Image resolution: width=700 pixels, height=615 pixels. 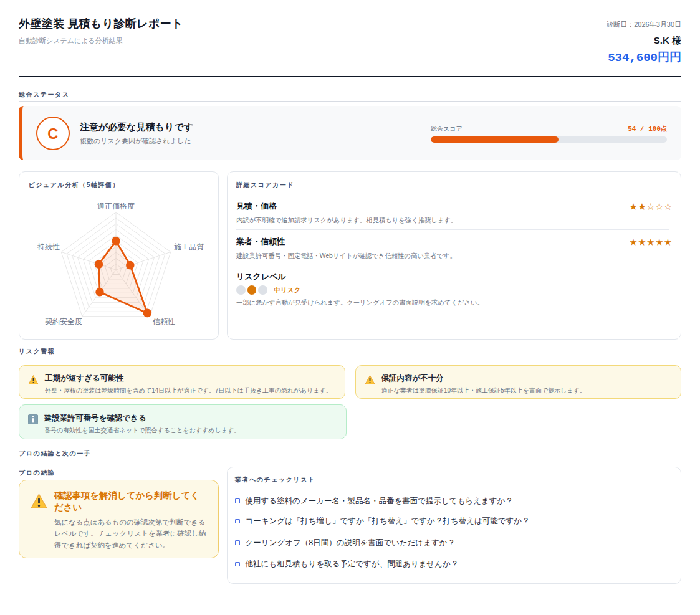 What do you see at coordinates (116, 206) in the screenshot?
I see `svg-text: 適正価格度` at bounding box center [116, 206].